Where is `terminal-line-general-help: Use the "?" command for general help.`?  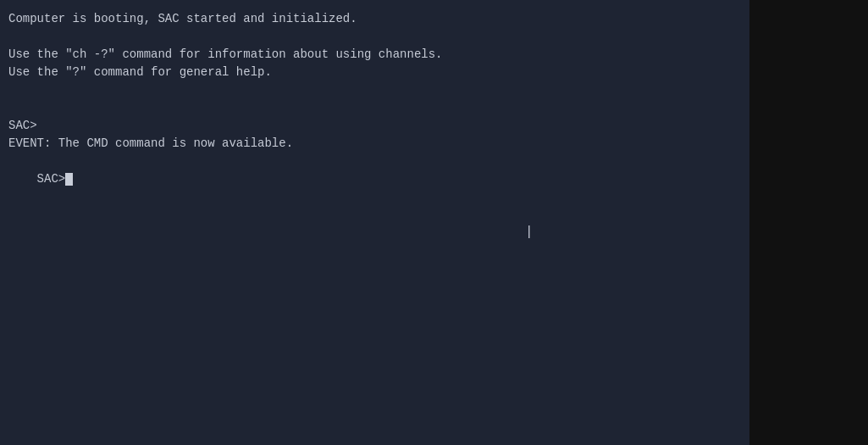 terminal-line-general-help: Use the "?" command for general help. is located at coordinates (374, 73).